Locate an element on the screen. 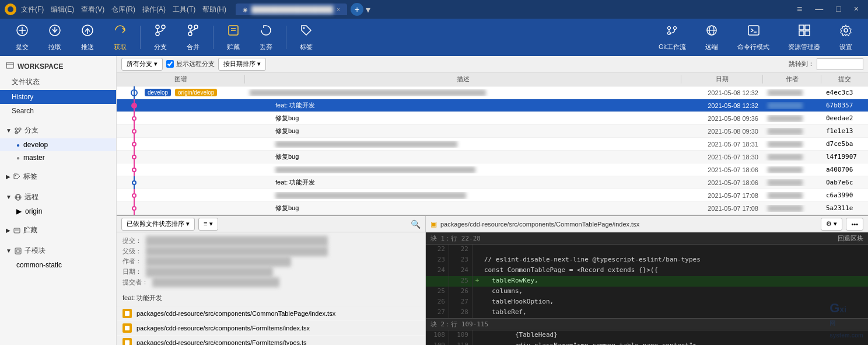  remotes-header: ▼ 远程 is located at coordinates (58, 197).